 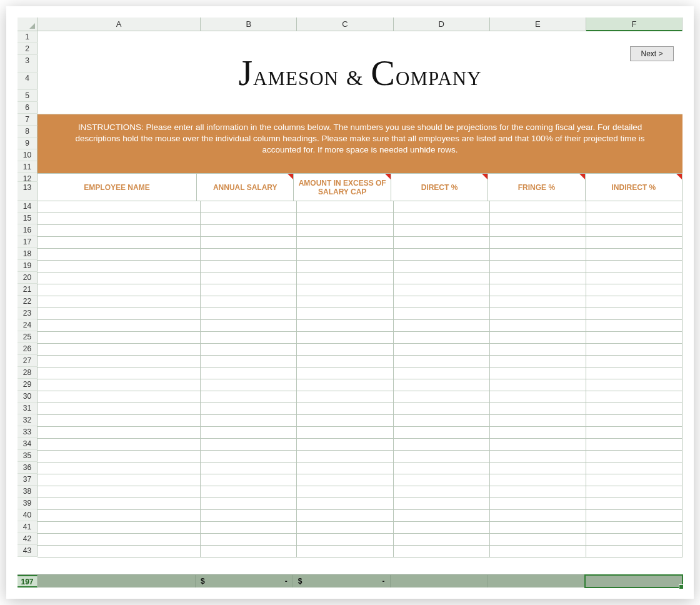 What do you see at coordinates (28, 409) in the screenshot?
I see `row-header: 31` at bounding box center [28, 409].